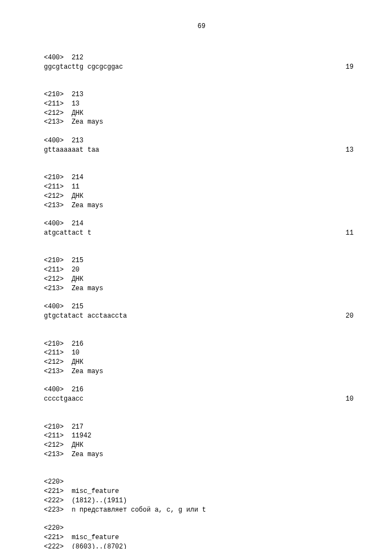  Describe the element at coordinates (201, 151) in the screenshot. I see `sequence-line: gttaaaaaat taa13` at that location.